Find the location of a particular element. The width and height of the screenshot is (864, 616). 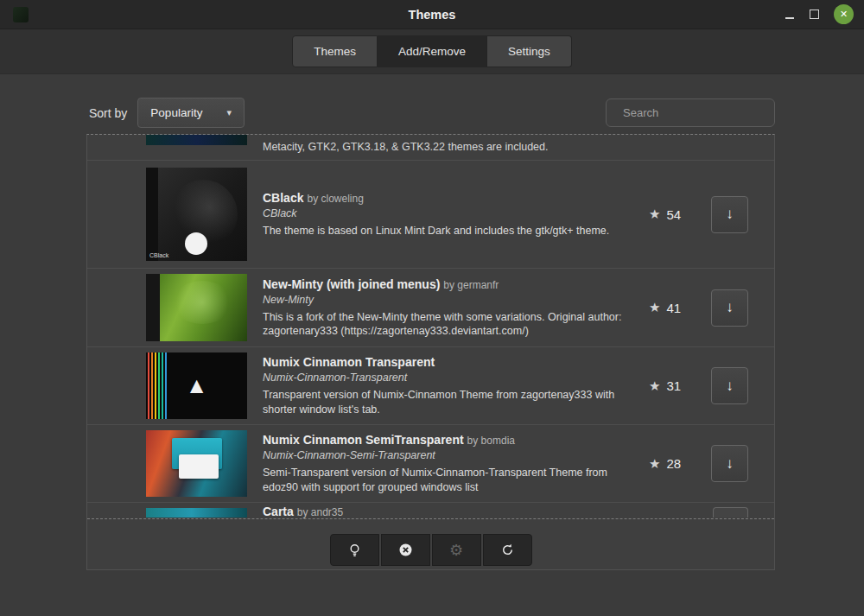

window-controls: ✕ is located at coordinates (819, 14).